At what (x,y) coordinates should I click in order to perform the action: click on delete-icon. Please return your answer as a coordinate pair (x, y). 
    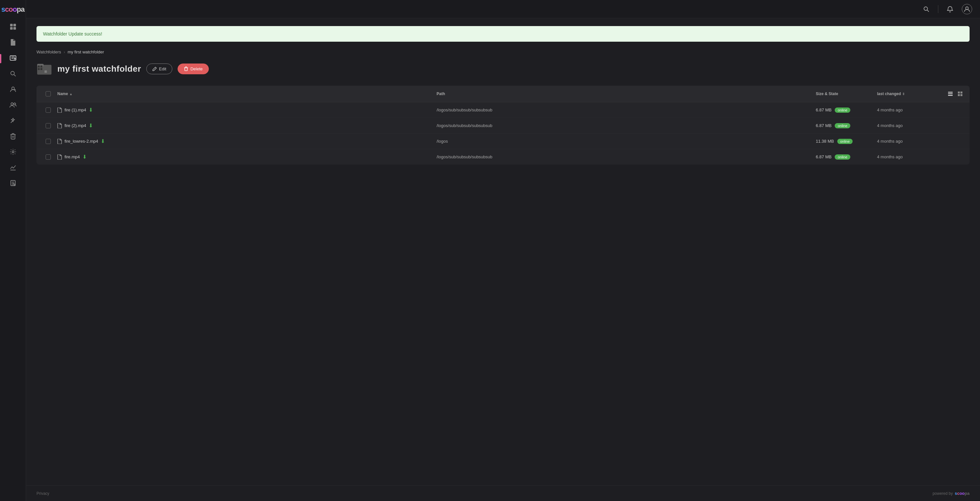
    Looking at the image, I should click on (186, 69).